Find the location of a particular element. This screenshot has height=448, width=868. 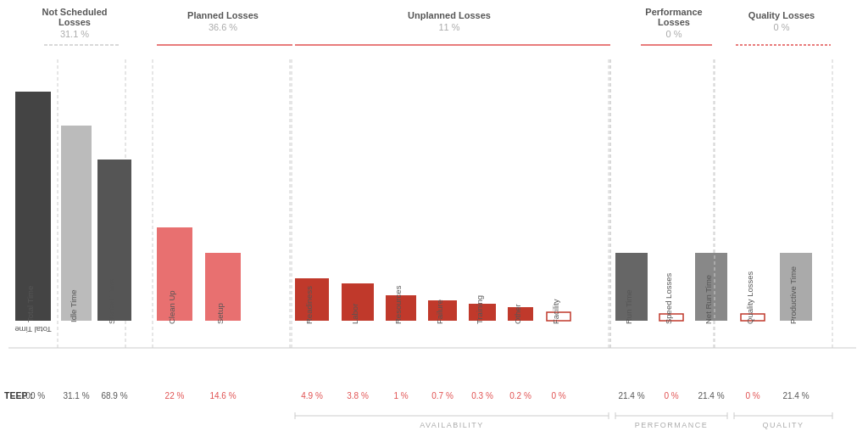

svg-text: Net Run Time is located at coordinates (709, 300).